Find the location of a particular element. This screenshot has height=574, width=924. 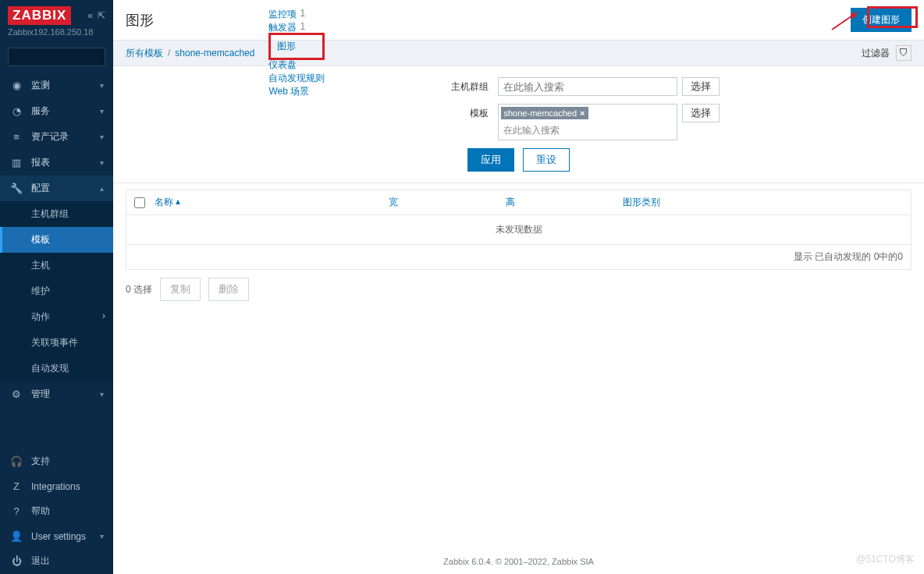

breadcrumb-root: 所有模板 is located at coordinates (144, 53).